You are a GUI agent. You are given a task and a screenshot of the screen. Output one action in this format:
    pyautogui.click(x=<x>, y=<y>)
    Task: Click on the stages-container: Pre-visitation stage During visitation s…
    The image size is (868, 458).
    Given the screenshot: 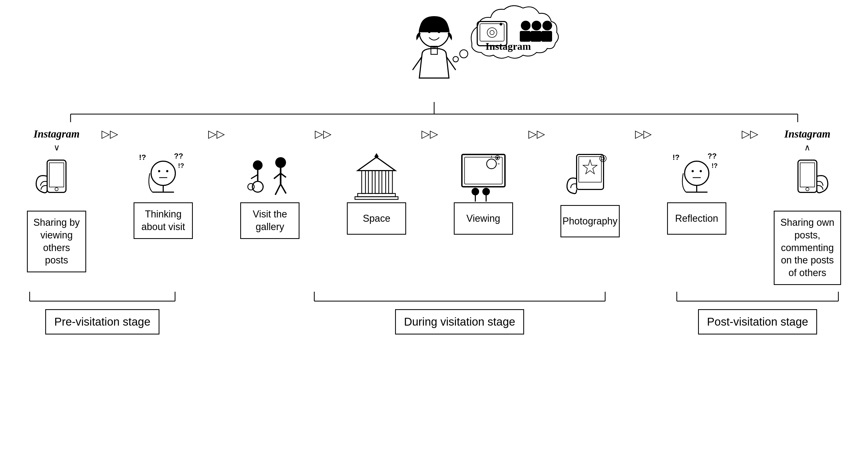 What is the action you would take?
    pyautogui.click(x=434, y=311)
    